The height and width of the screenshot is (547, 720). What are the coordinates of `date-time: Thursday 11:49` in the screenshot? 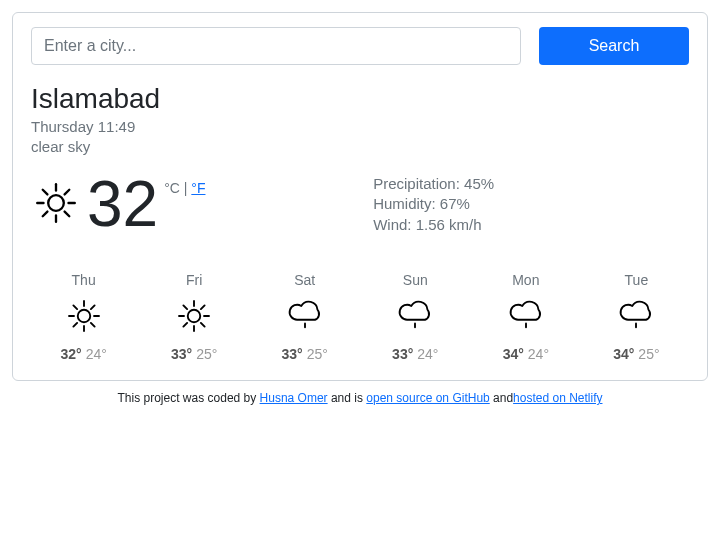 It's located at (360, 127).